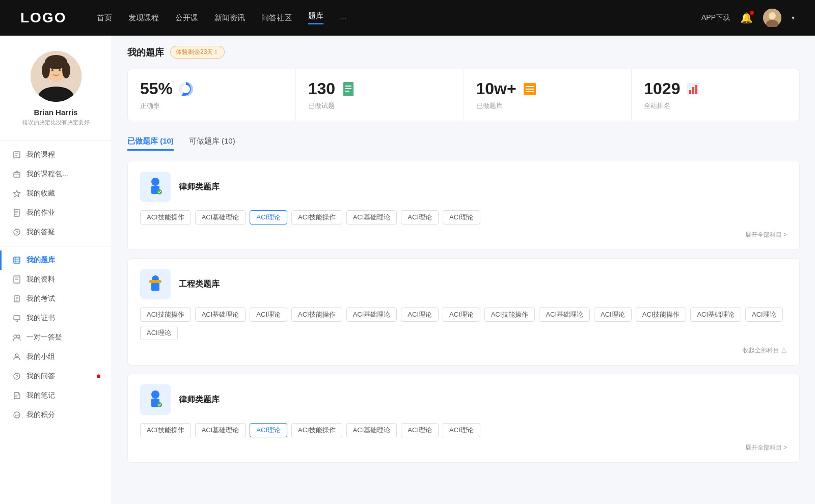 This screenshot has width=815, height=504. Describe the element at coordinates (764, 315) in the screenshot. I see `tag-1-12: ACI理论` at that location.